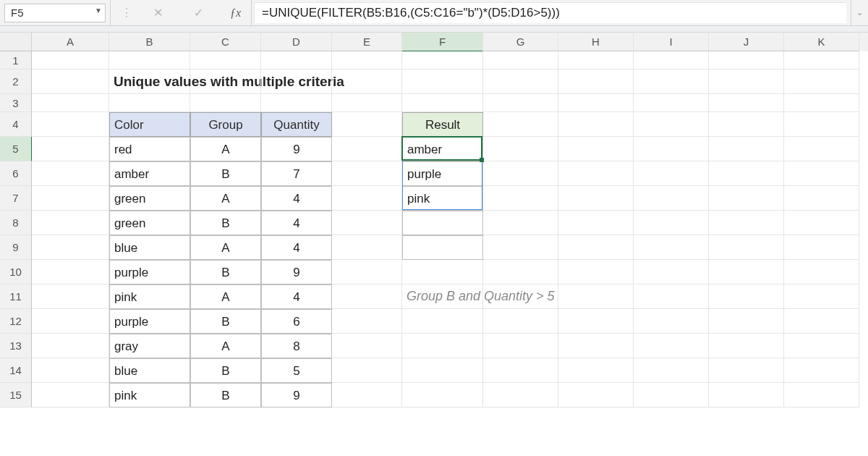 The height and width of the screenshot is (456, 868). What do you see at coordinates (367, 321) in the screenshot?
I see `cell-E12` at bounding box center [367, 321].